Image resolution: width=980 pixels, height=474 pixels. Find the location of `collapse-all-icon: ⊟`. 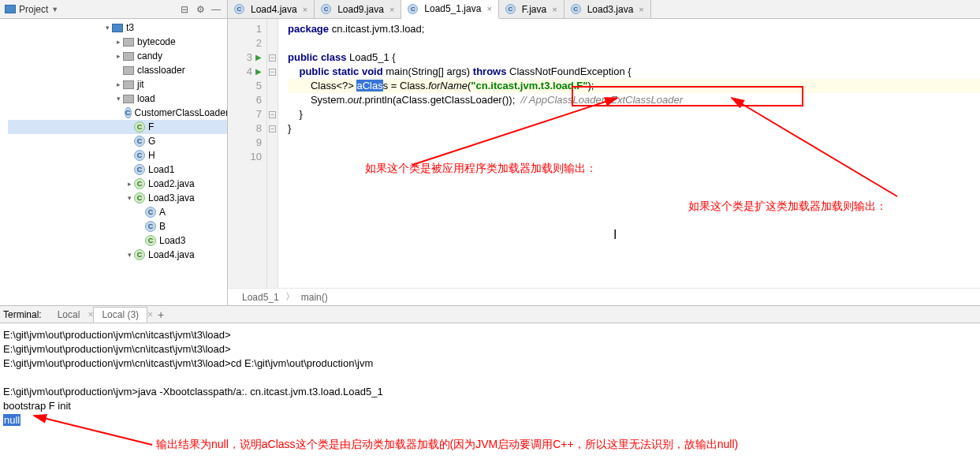

collapse-all-icon: ⊟ is located at coordinates (184, 9).